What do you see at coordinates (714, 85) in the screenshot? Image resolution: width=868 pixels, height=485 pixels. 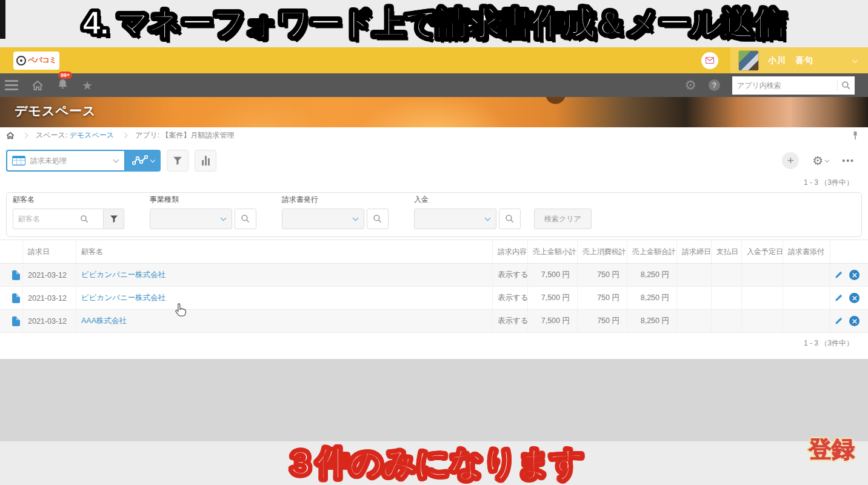 I see `help-button: ?` at bounding box center [714, 85].